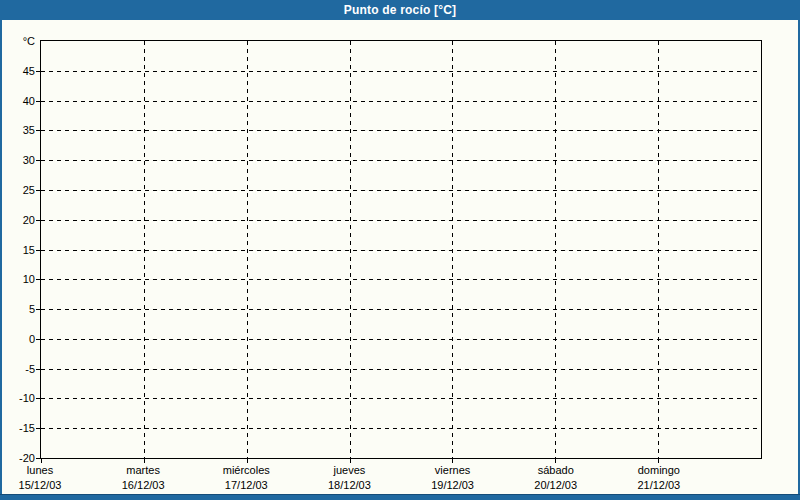 This screenshot has height=500, width=800. Describe the element at coordinates (29, 160) in the screenshot. I see `y-tick-label: 30` at that location.